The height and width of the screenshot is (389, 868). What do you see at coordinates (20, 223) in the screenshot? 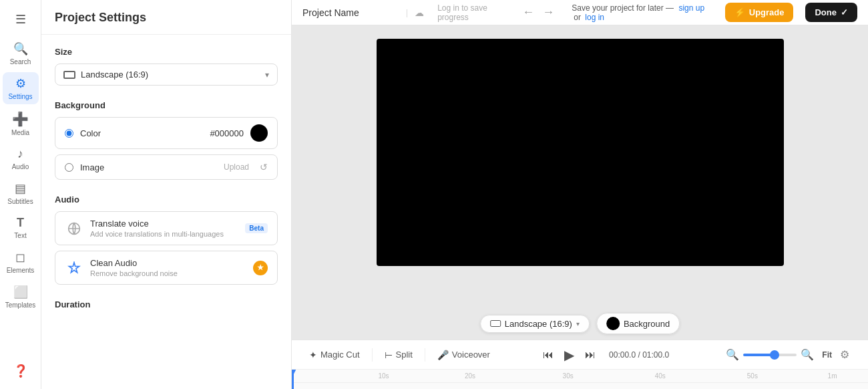
I see `text-icon: T` at bounding box center [20, 223].